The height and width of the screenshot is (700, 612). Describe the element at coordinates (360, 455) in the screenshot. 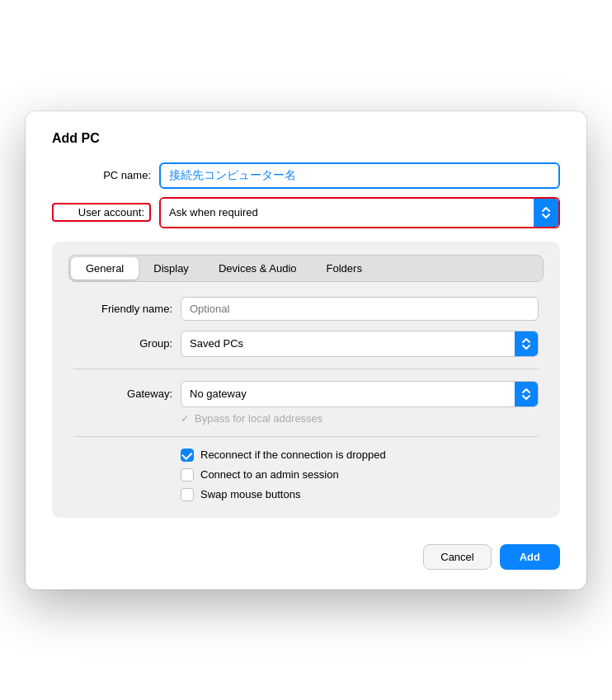

I see `reconnect-row: Reconnect if the connection is dropped` at that location.